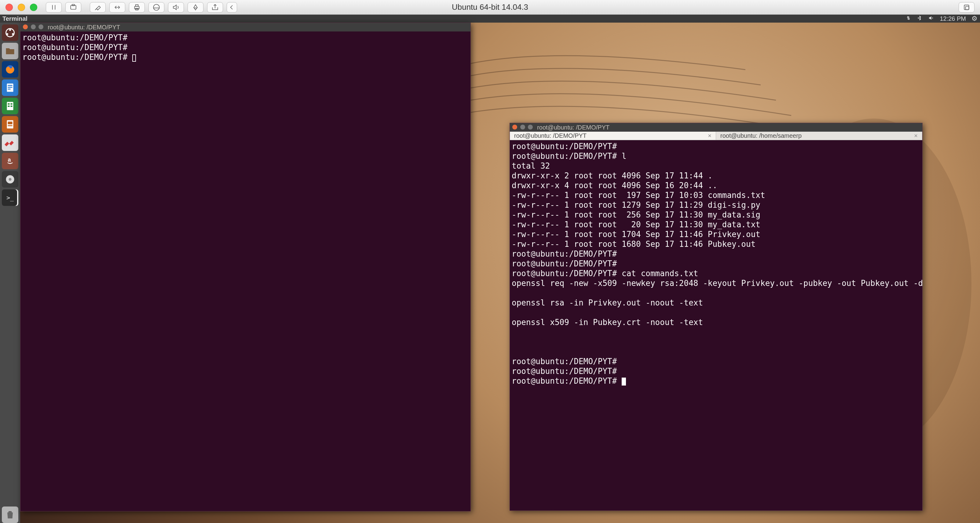 The height and width of the screenshot is (523, 980). I want to click on terminal-2-line: root@ubuntu:/DEMO/PYT# l, so click(569, 156).